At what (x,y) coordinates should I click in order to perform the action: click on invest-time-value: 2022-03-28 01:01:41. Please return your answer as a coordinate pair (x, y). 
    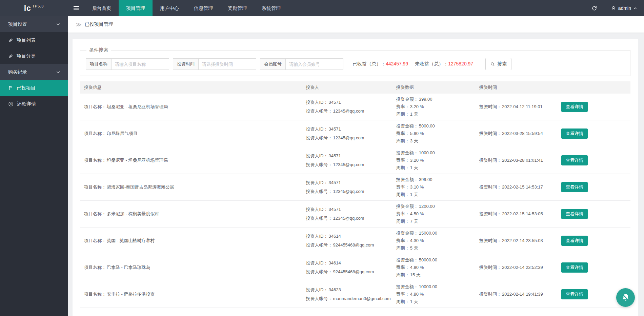
    Looking at the image, I should click on (523, 160).